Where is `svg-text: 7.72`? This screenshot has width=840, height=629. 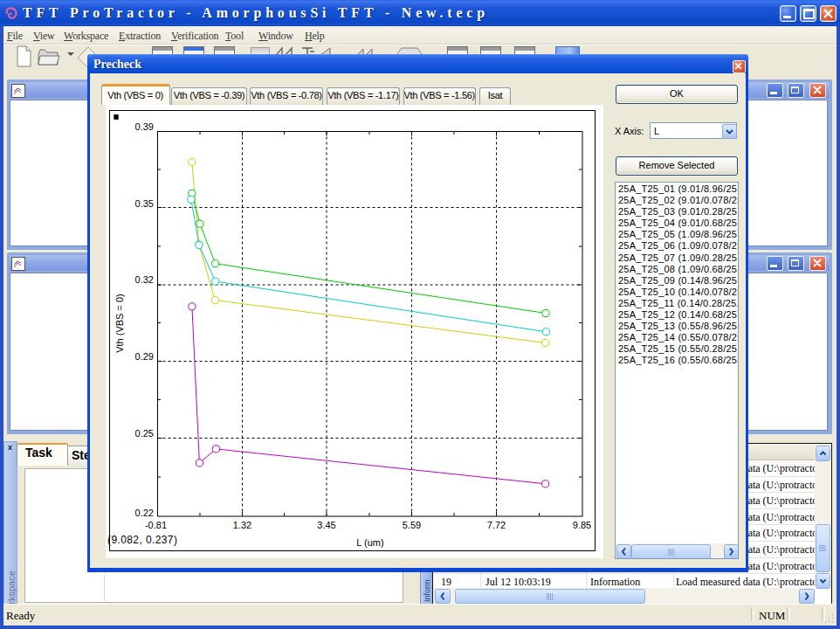 svg-text: 7.72 is located at coordinates (496, 525).